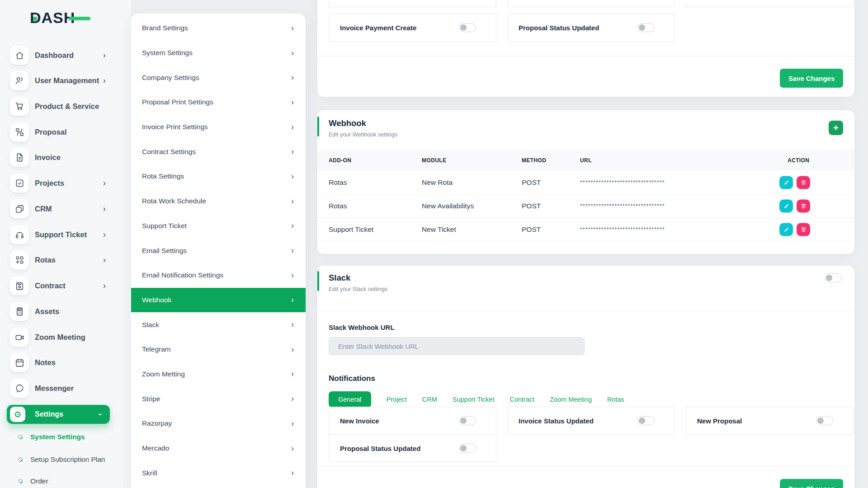 This screenshot has width=868, height=488. What do you see at coordinates (218, 102) in the screenshot?
I see `settings-menu-proposal-print-settings: Proposal Print Settings›` at bounding box center [218, 102].